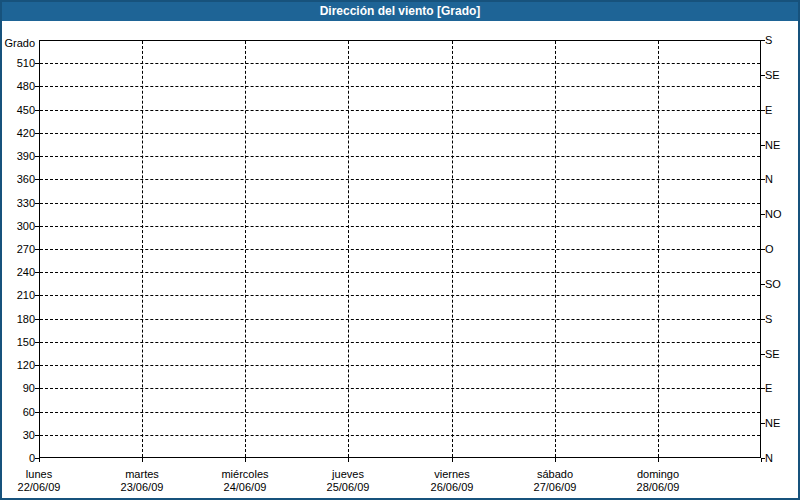  I want to click on y-axis-tick-label: 150, so click(18, 342).